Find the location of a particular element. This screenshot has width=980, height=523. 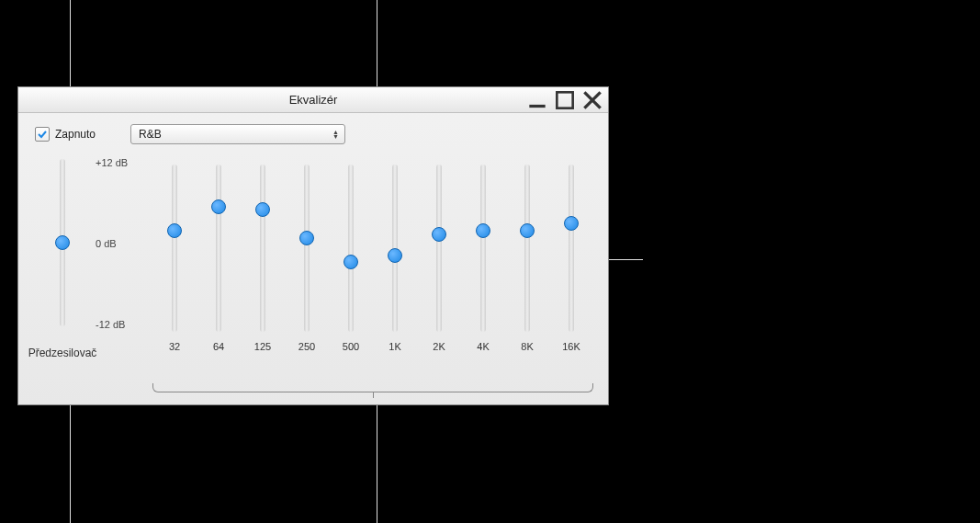

updown-icon: ▲▼ is located at coordinates (336, 134).